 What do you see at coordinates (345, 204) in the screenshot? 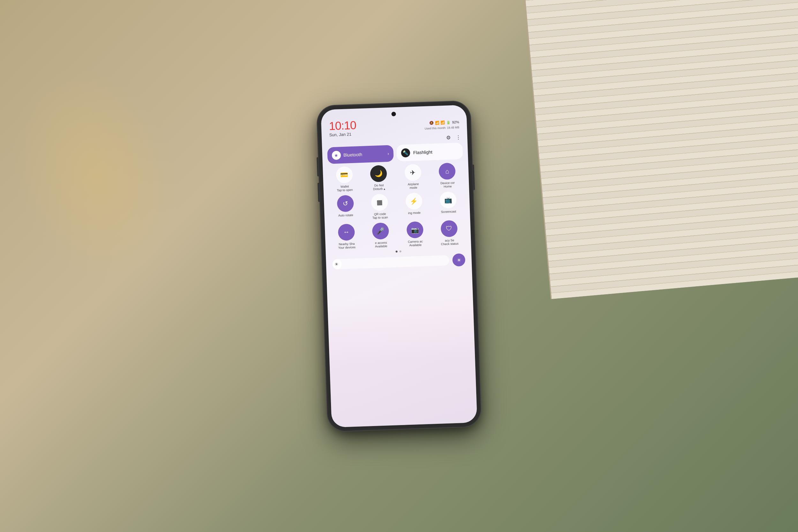
I see `auto-rotate-icon-btn: ↺` at bounding box center [345, 204].